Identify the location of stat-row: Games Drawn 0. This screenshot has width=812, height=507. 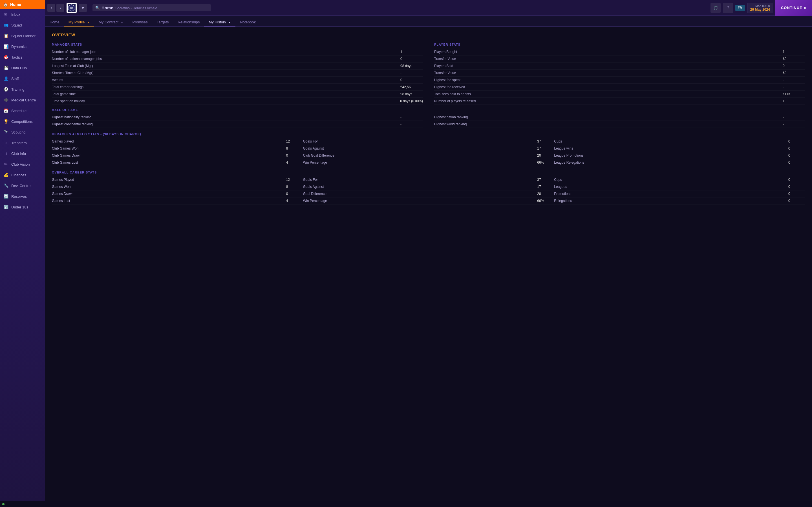
(177, 194).